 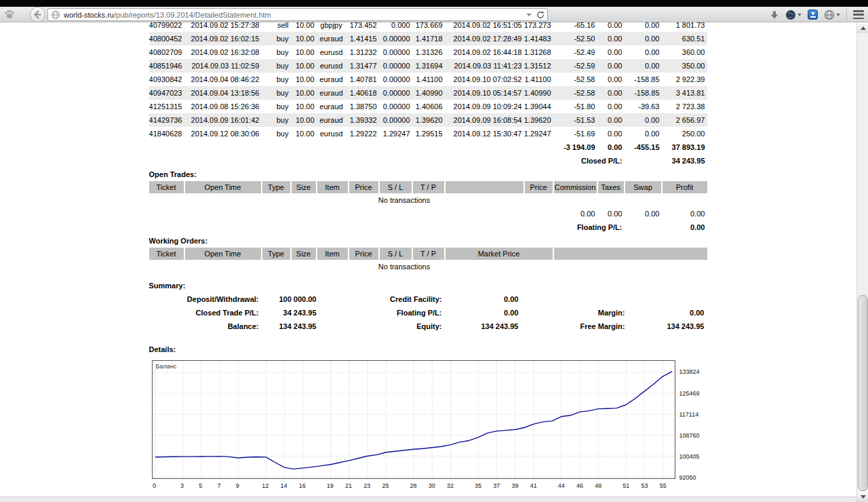 I want to click on trade-row: 408027092014.09.02 16:32:08buy10.00eurus…, so click(x=429, y=52).